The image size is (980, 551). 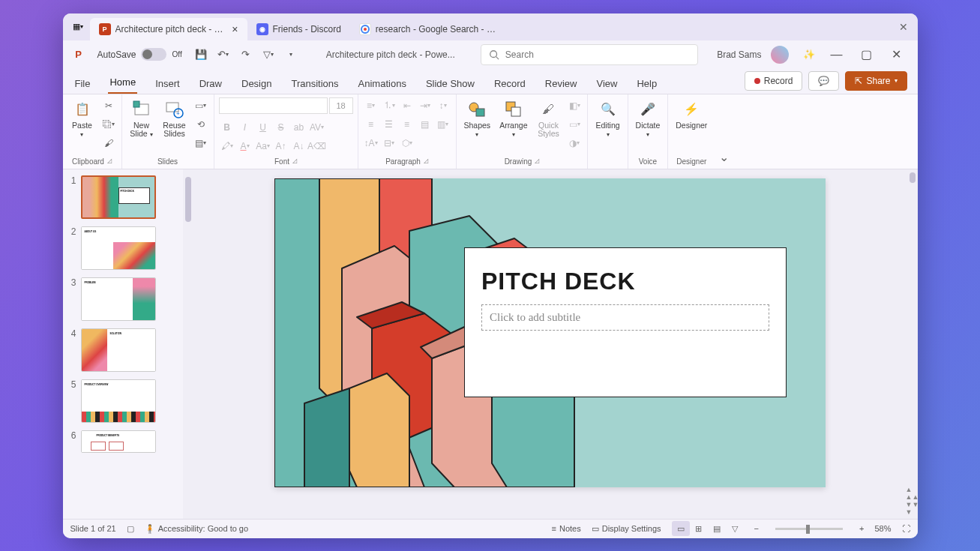 I want to click on toggle-switch, so click(x=154, y=54).